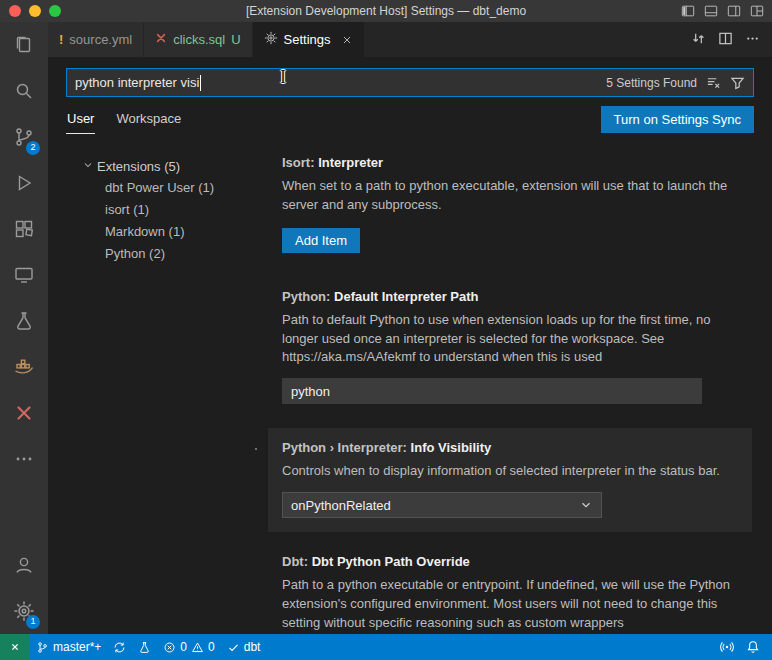 The height and width of the screenshot is (660, 772). What do you see at coordinates (510, 480) in the screenshot?
I see `setting-python-interpreter-info-visibility: Python › Interpreter: Info Visibility Co…` at bounding box center [510, 480].